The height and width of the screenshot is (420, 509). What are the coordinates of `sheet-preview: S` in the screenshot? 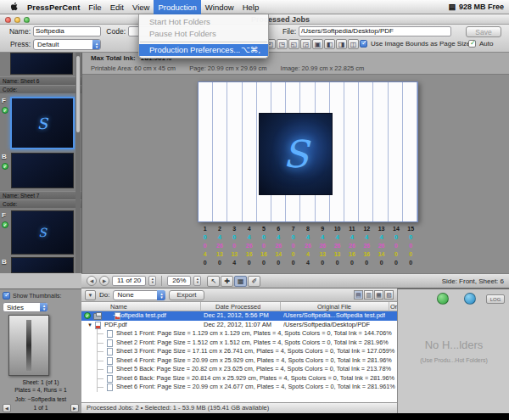 It's located at (308, 152).